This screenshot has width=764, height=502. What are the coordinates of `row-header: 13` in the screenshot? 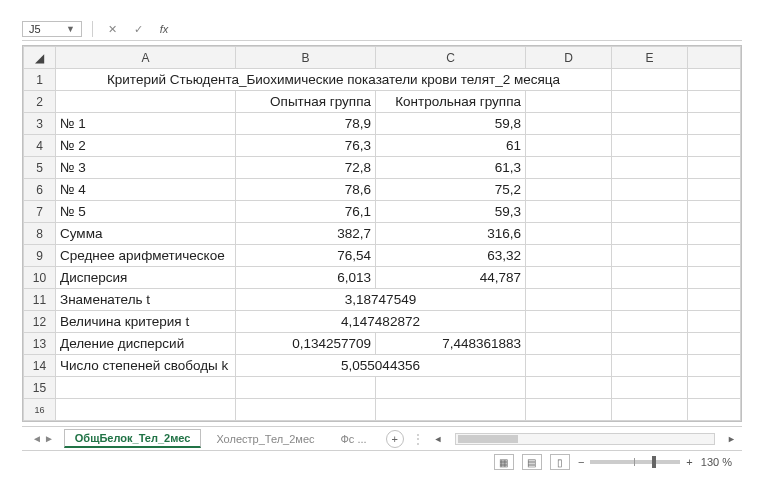 It's located at (40, 344).